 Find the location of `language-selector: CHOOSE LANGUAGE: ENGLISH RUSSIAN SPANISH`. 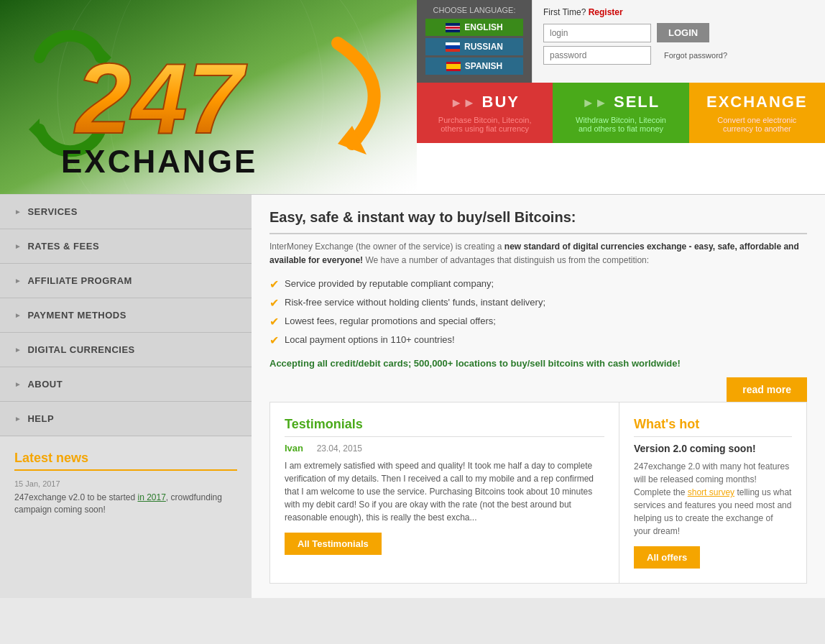

language-selector: CHOOSE LANGUAGE: ENGLISH RUSSIAN SPANISH is located at coordinates (474, 42).